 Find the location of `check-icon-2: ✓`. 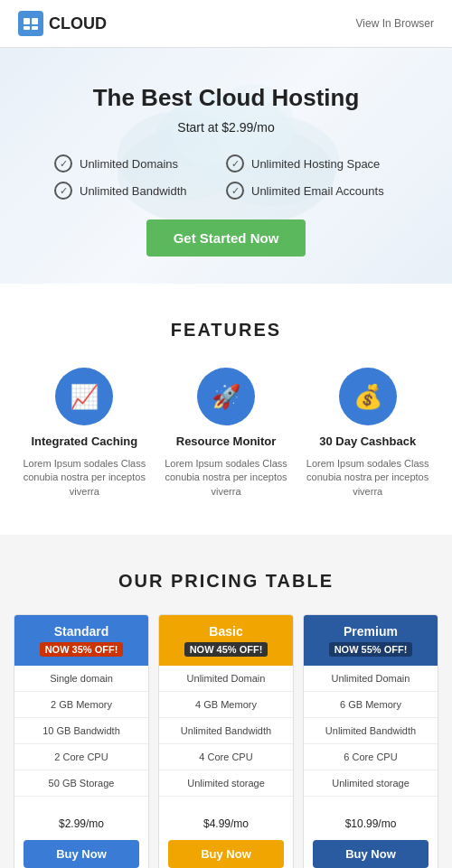

check-icon-2: ✓ is located at coordinates (235, 163).